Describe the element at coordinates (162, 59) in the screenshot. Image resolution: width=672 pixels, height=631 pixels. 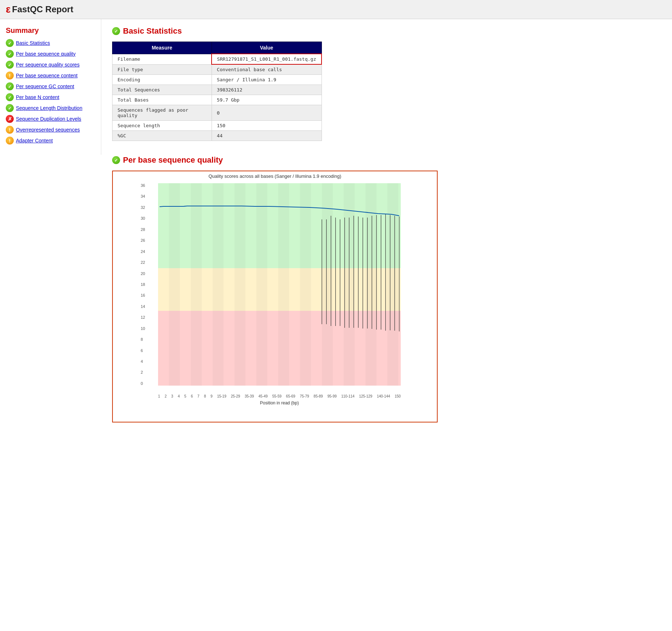
I see `measure-cell-0: Filename` at that location.